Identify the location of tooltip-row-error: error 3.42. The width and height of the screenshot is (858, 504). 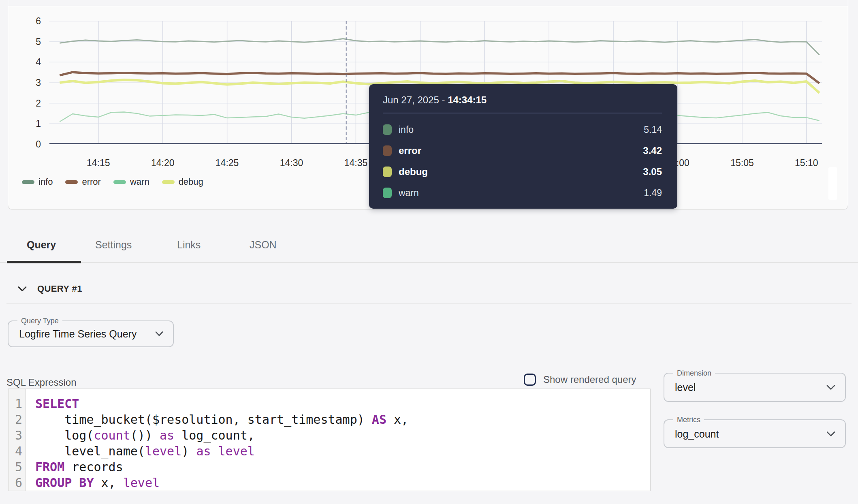
(523, 151).